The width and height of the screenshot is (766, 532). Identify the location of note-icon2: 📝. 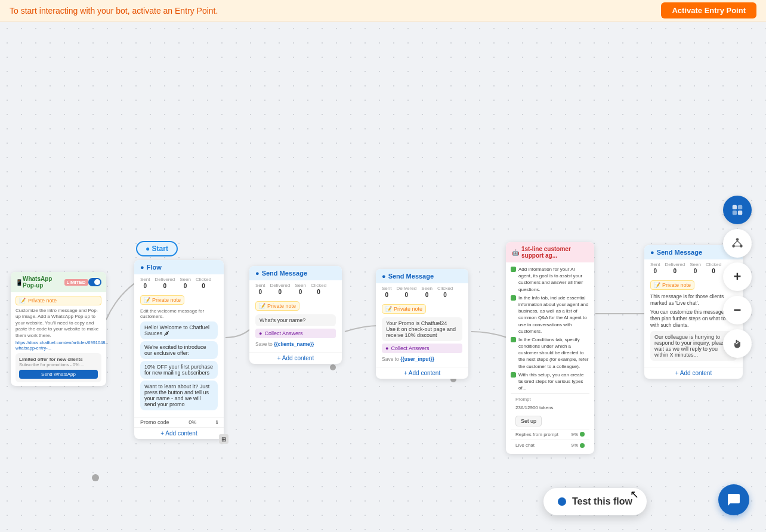
(147, 300).